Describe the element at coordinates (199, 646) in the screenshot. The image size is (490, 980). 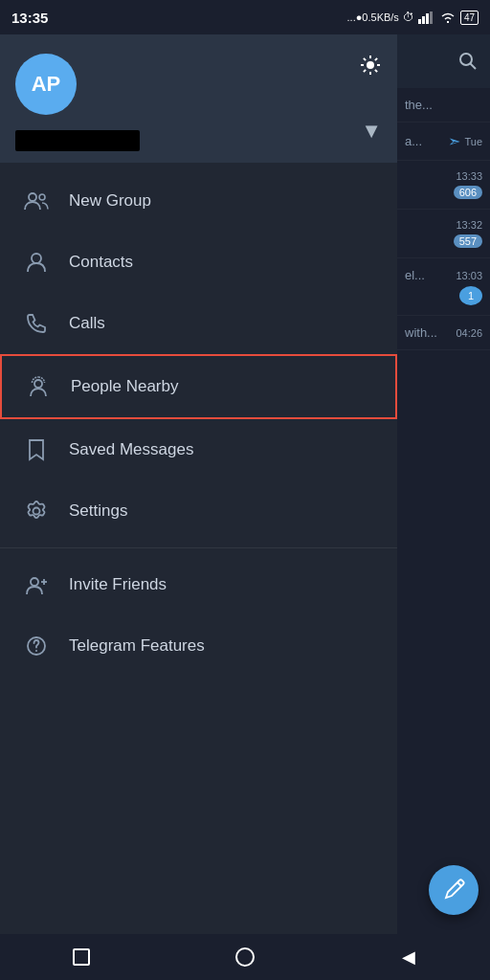
I see `menu-item-telegram-features: Telegram Features` at that location.